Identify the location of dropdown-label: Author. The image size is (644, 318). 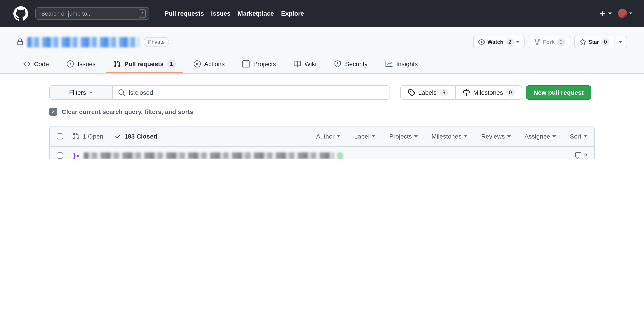
(326, 136).